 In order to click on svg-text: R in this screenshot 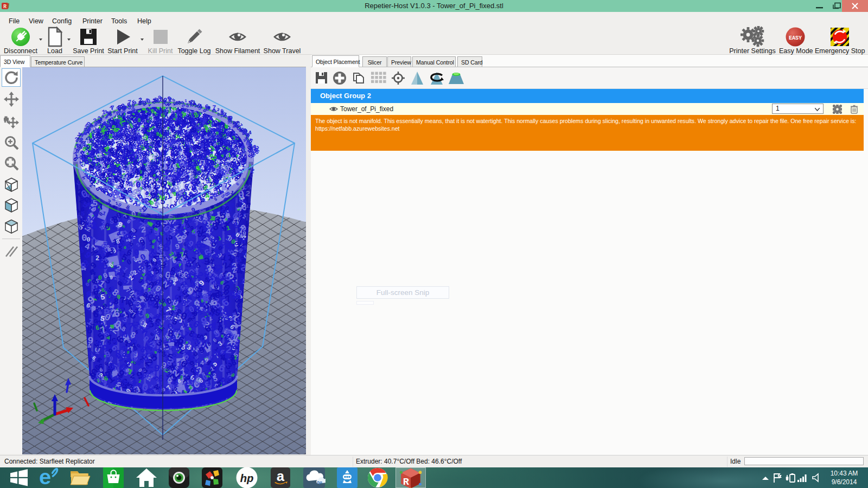, I will do `click(406, 483)`.